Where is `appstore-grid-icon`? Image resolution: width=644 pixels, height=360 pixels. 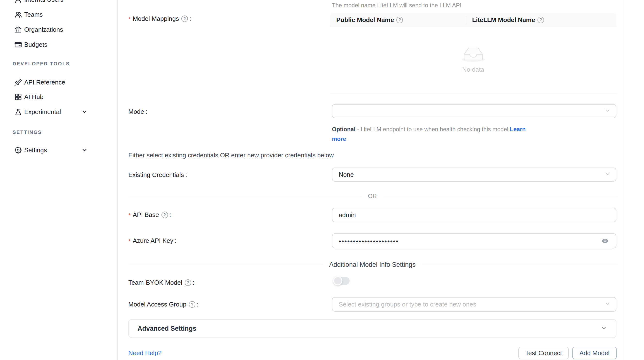
appstore-grid-icon is located at coordinates (18, 97).